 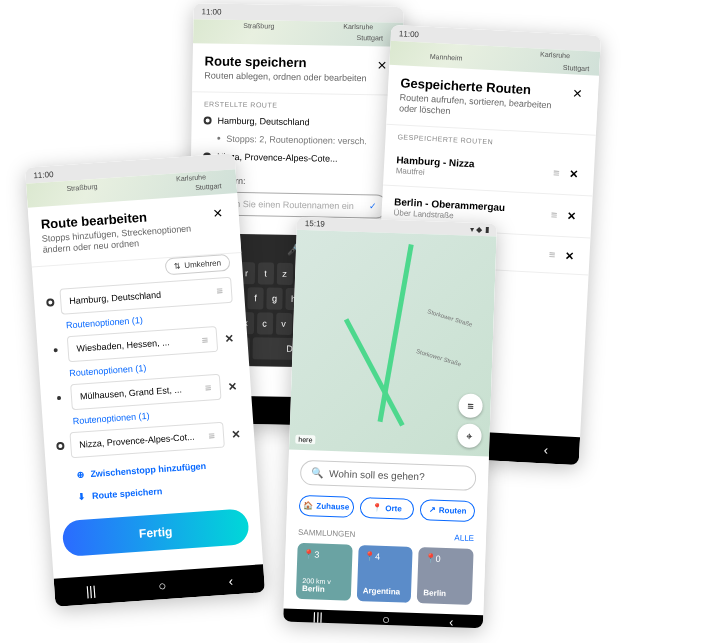 What do you see at coordinates (384, 574) in the screenshot?
I see `collection-card: 📍4 Argentina` at bounding box center [384, 574].